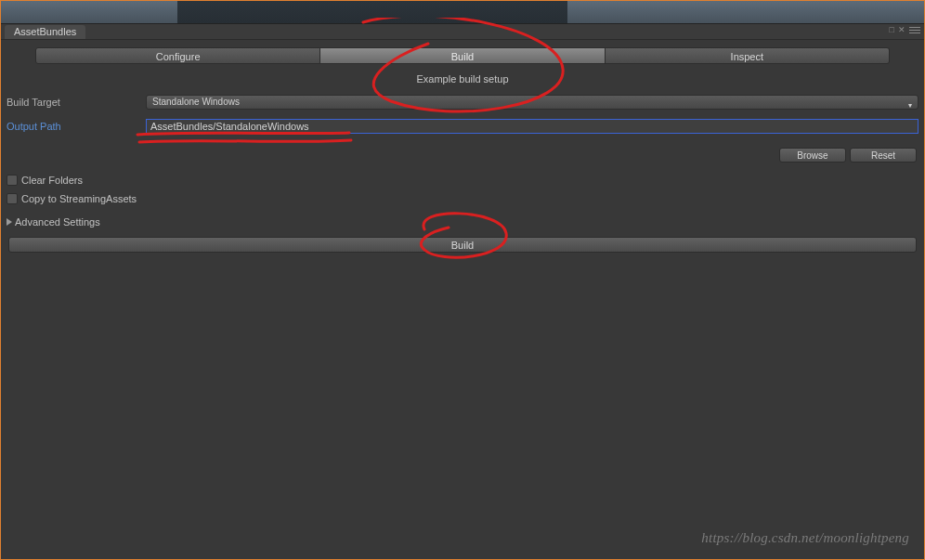  Describe the element at coordinates (76, 102) in the screenshot. I see `build-target-label: Build Target` at that location.